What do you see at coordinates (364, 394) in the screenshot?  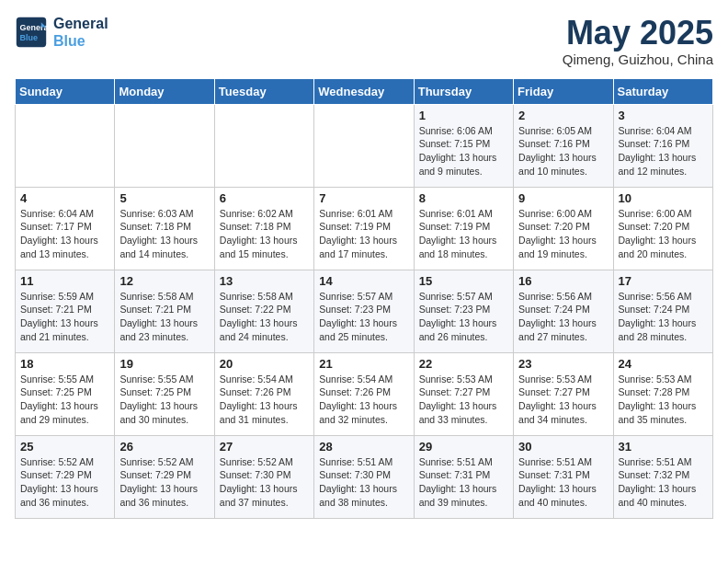 I see `week-row-4: 18Sunrise: 5:55 AM Sunset: 7:25 PM Dayli…` at bounding box center [364, 394].